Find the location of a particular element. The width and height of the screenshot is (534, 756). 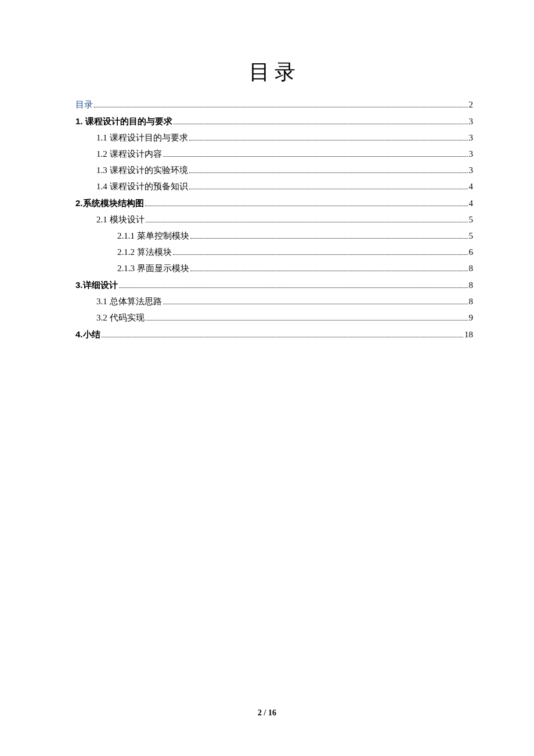

toc-entry-label: 目录 is located at coordinates (84, 105).